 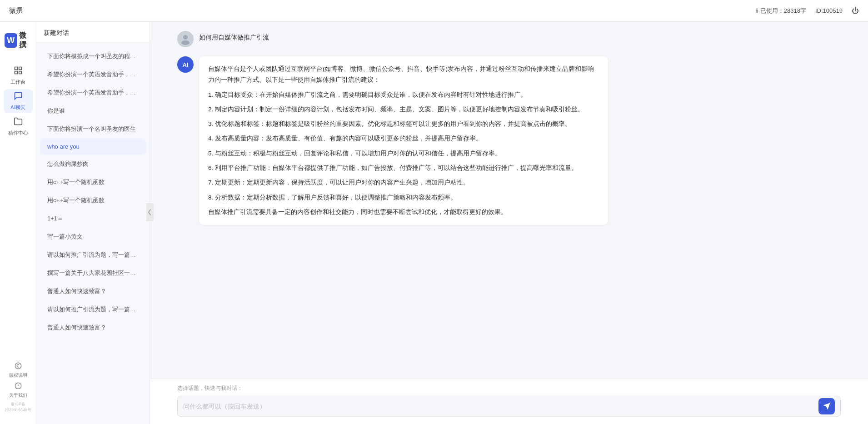 What do you see at coordinates (93, 33) in the screenshot?
I see `sidebar-header: 新建对话` at bounding box center [93, 33].